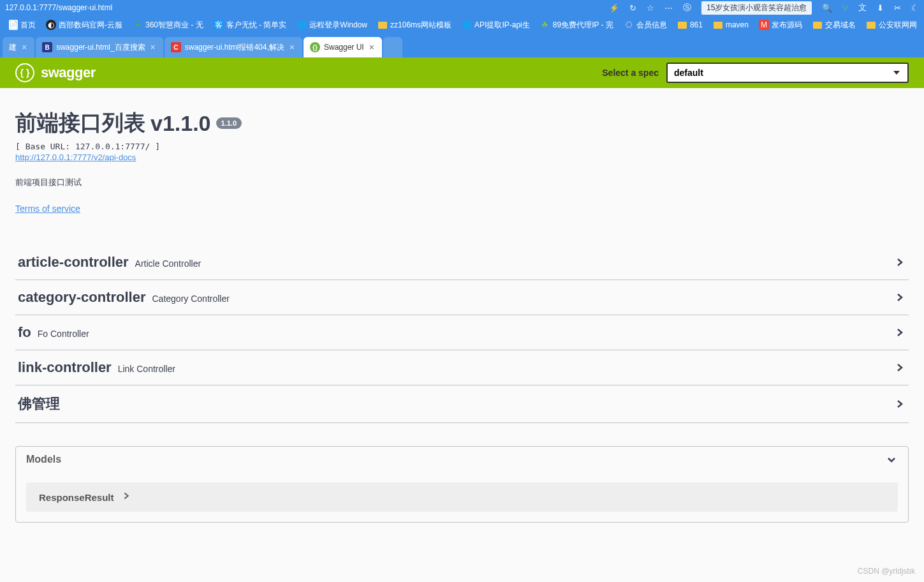 The height and width of the screenshot is (582, 924). I want to click on terms-of-service-link: Terms of service, so click(48, 209).